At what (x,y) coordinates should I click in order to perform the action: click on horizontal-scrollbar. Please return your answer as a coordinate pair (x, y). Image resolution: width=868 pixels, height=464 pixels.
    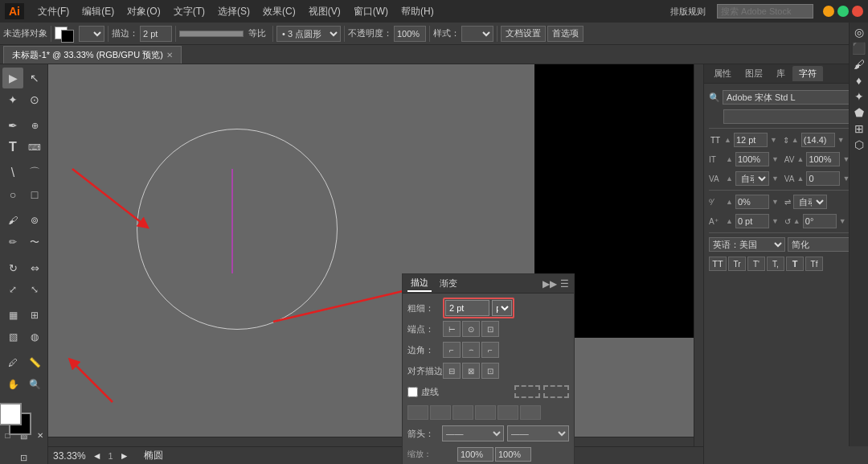
    Looking at the image, I should click on (371, 441).